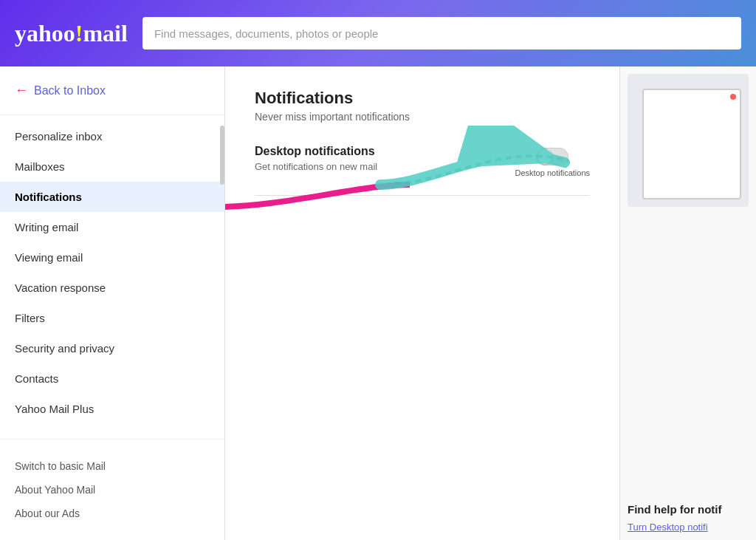 The image size is (756, 540). Describe the element at coordinates (553, 173) in the screenshot. I see `toggle-label: Desktop notifications` at that location.